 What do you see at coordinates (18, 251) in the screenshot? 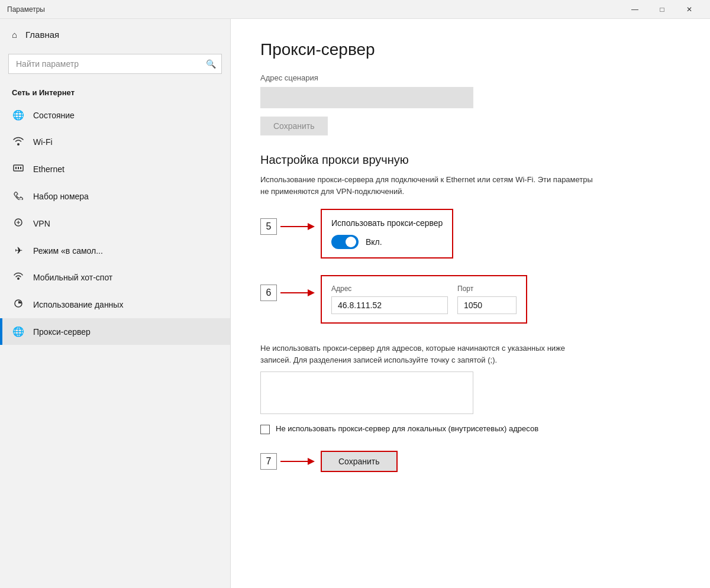
I see `airplane-icon: ✈` at bounding box center [18, 251].